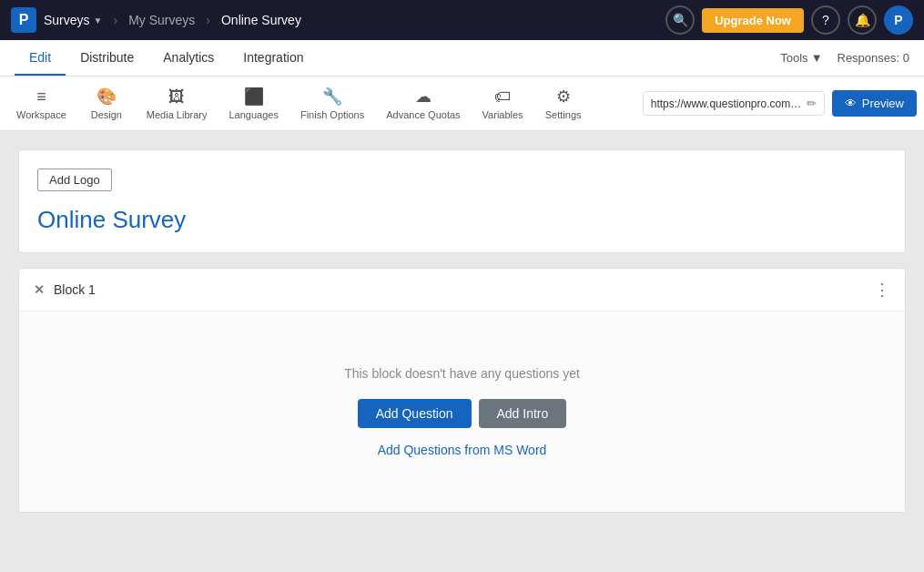 This screenshot has width=924, height=572. Describe the element at coordinates (332, 97) in the screenshot. I see `finish-options-icon: 🔧` at that location.